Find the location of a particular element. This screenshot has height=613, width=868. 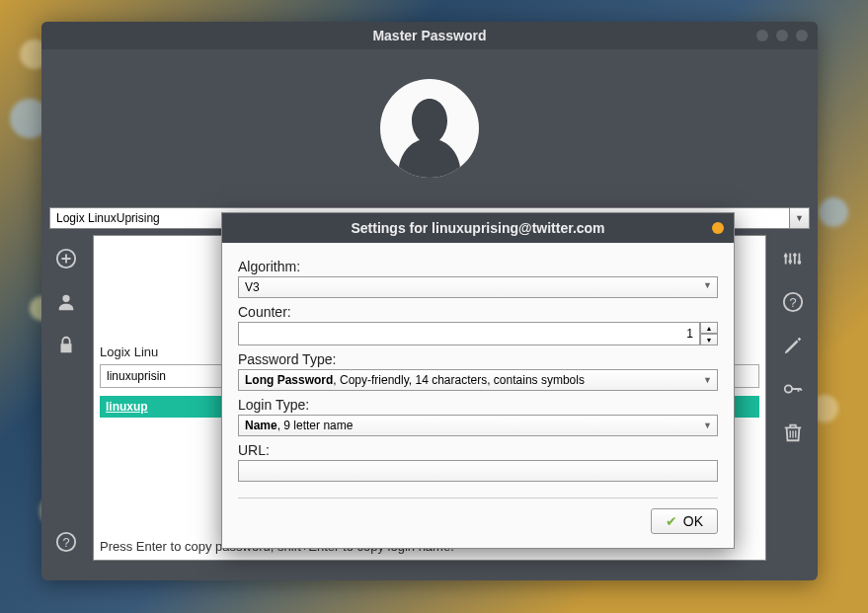

algorithm-label: Algorithm: is located at coordinates (478, 267).